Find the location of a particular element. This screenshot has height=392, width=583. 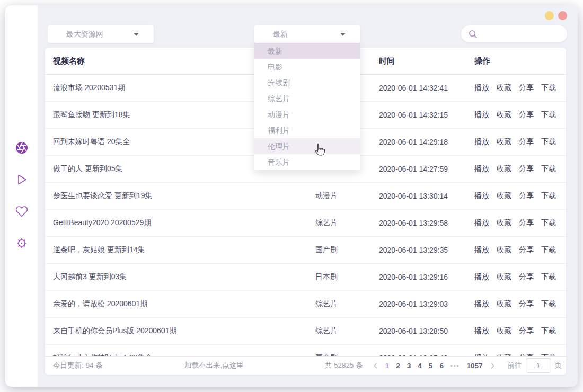

page-number: 3 is located at coordinates (409, 366).